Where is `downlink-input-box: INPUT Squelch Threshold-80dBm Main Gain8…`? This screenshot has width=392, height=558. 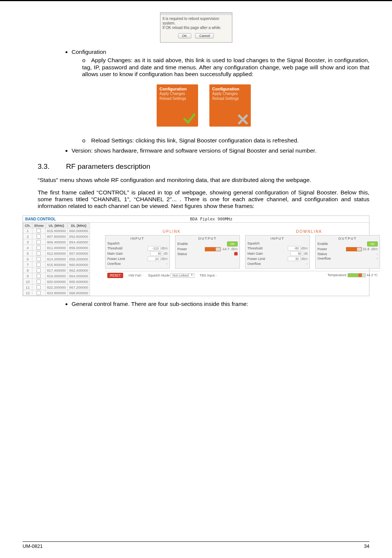 downlink-input-box: INPUT Squelch Threshold-80dBm Main Gain8… is located at coordinates (278, 252).